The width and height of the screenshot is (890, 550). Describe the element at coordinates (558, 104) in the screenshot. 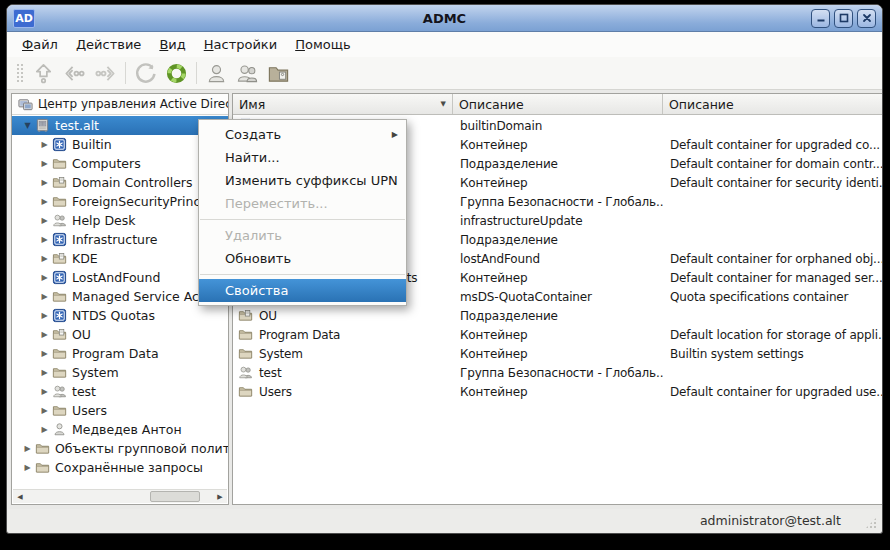

I see `column-header-description-1: Описание` at that location.